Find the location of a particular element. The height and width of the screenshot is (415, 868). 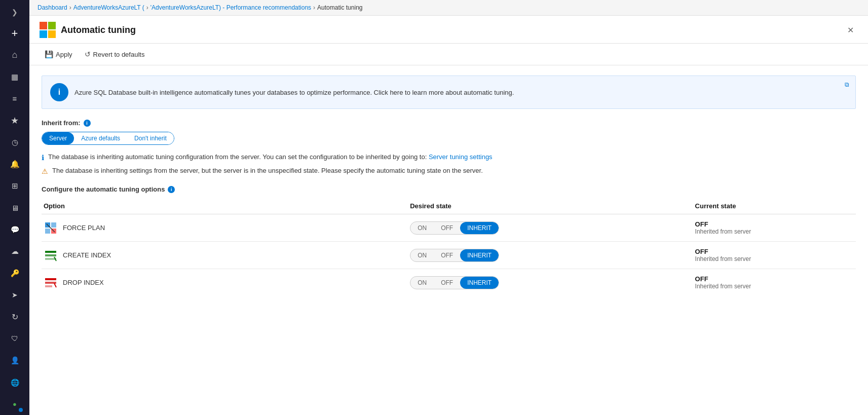

table-row: FORCE PLAN ONOFFINHERIT OFF Inherited fr… is located at coordinates (449, 228).